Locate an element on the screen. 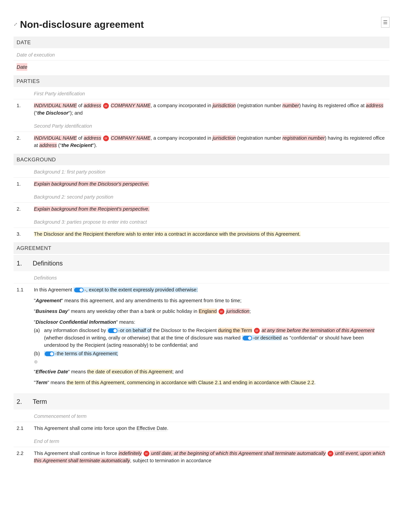 The height and width of the screenshot is (532, 403). end-of-term-note: End of term is located at coordinates (202, 441).